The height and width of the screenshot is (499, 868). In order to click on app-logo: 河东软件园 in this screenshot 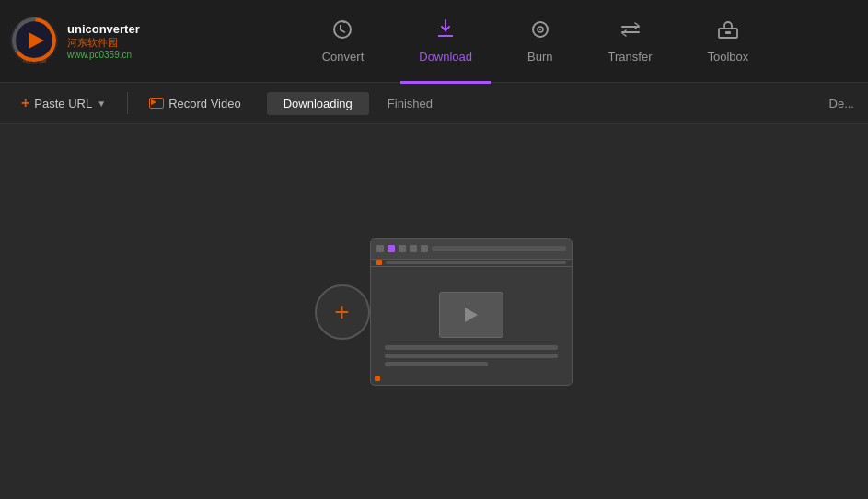, I will do `click(35, 41)`.